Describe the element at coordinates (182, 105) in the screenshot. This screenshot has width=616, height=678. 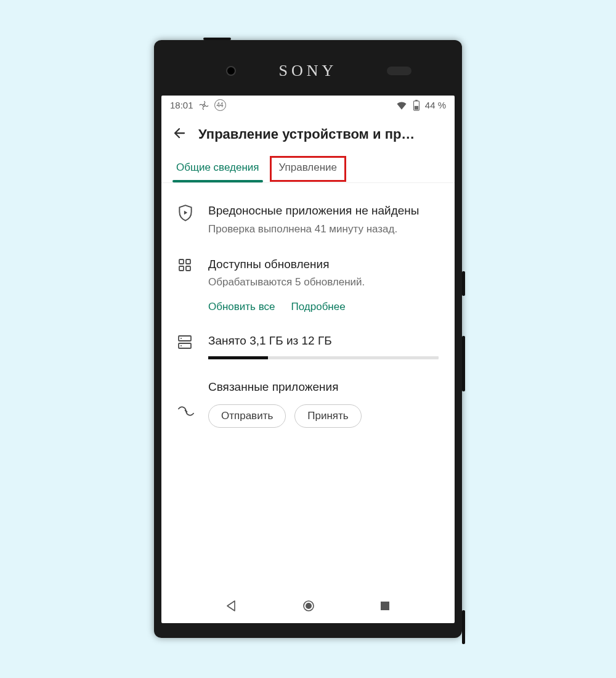
I see `status-time: 18:01` at that location.